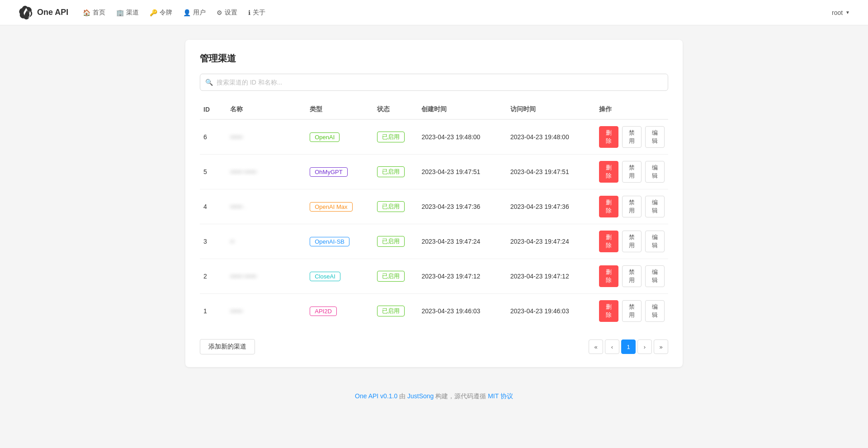 The height and width of the screenshot is (448, 868). Describe the element at coordinates (376, 396) in the screenshot. I see `version-link: One API v0.1.0` at that location.